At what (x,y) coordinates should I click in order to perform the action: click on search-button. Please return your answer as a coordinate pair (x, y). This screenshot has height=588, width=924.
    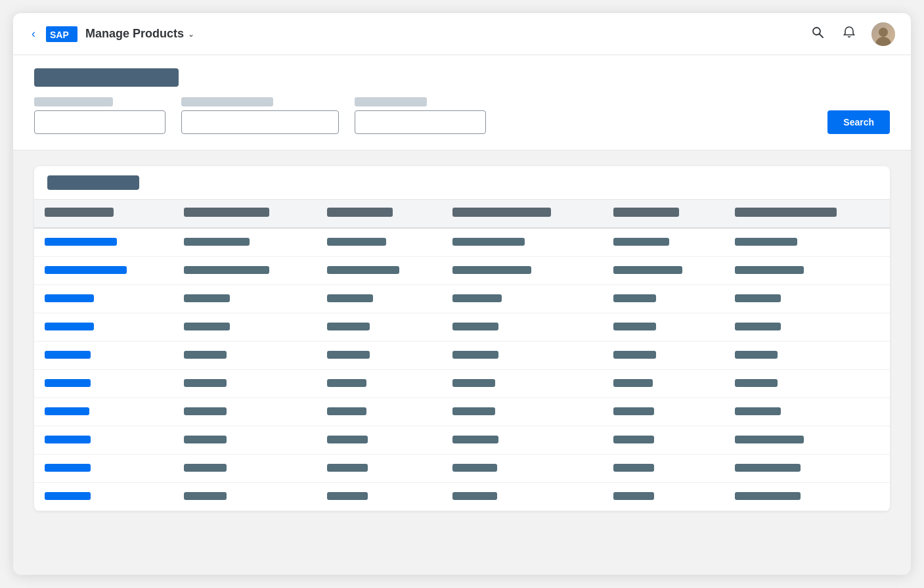
    Looking at the image, I should click on (818, 34).